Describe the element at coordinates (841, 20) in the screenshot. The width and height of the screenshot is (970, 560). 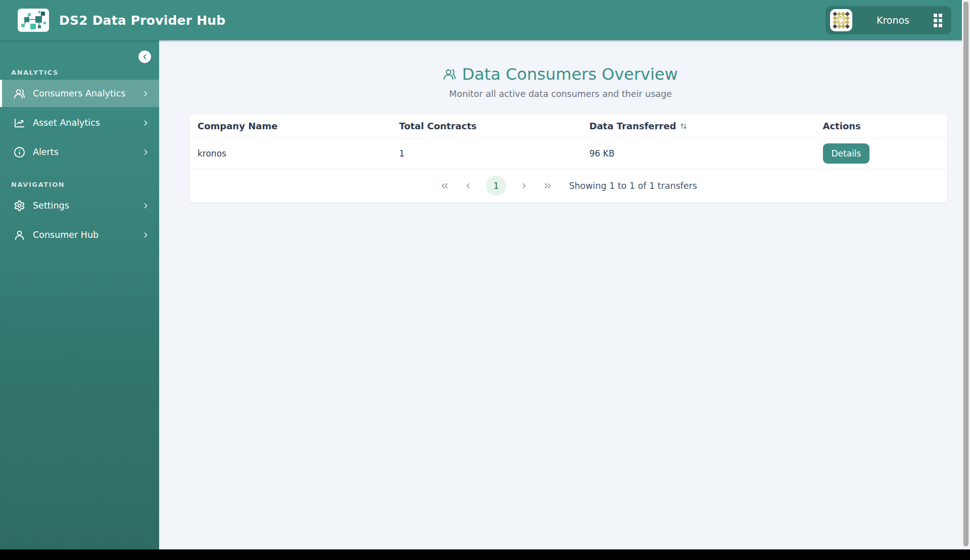
I see `tenant-avatar` at that location.